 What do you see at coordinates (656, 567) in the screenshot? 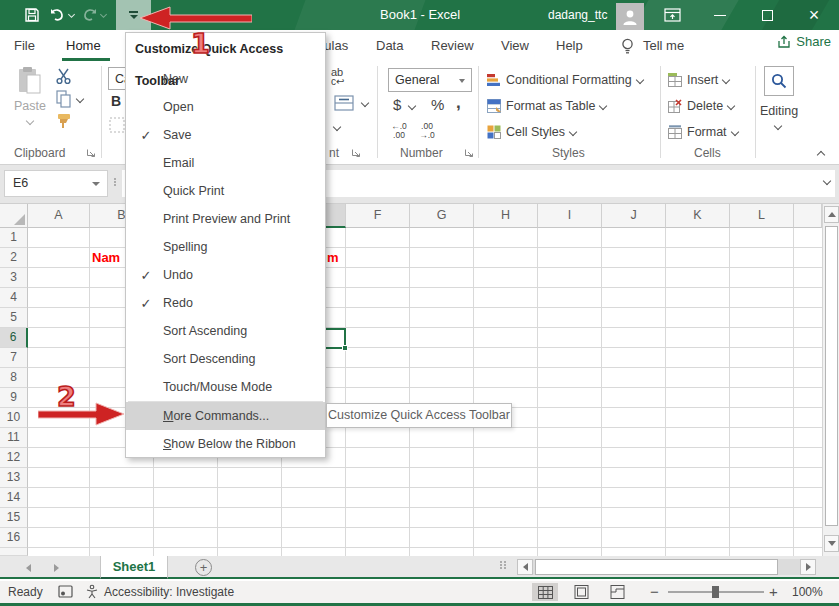
I see `horizontal-scroll-thumb` at bounding box center [656, 567].